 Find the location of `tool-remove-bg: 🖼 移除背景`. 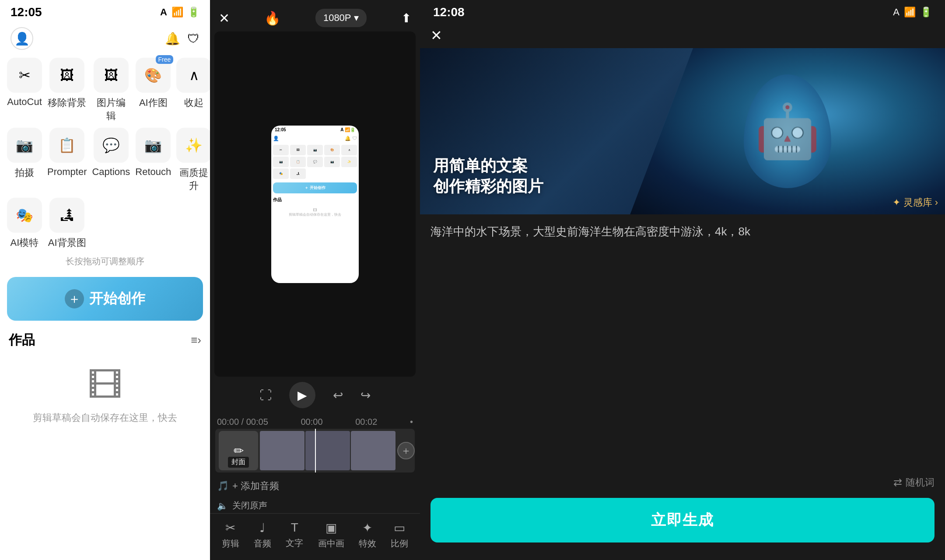

tool-remove-bg: 🖼 移除背景 is located at coordinates (67, 90).